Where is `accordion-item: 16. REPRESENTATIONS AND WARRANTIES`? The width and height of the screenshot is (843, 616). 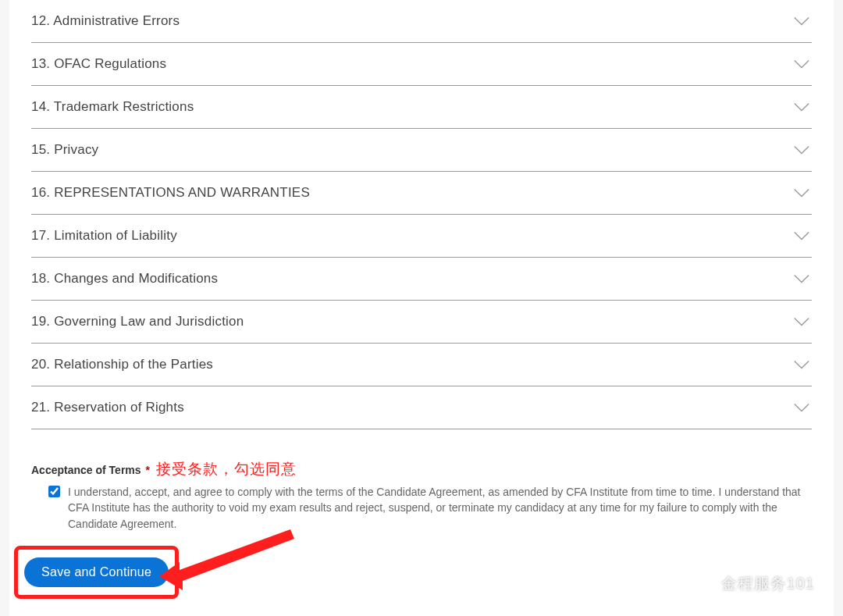
accordion-item: 16. REPRESENTATIONS AND WARRANTIES is located at coordinates (422, 194).